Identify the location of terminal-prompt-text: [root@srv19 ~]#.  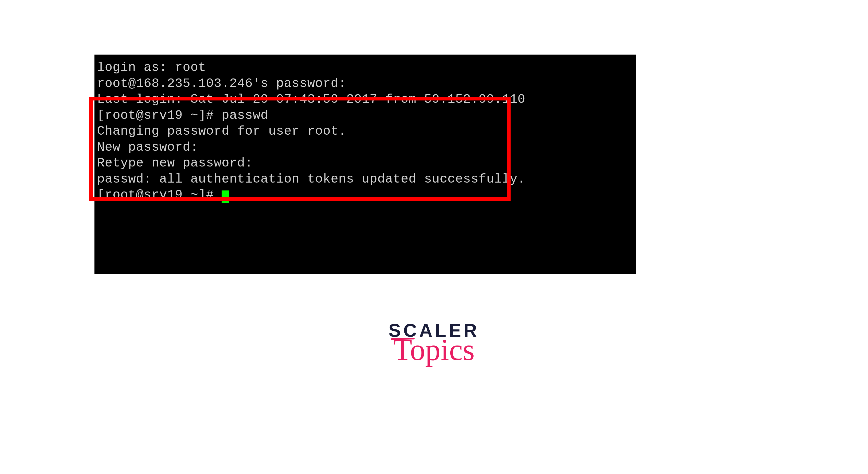
(159, 195).